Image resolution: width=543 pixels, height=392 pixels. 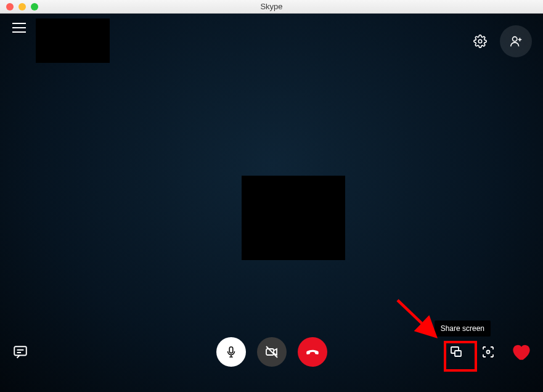 I want to click on top-bar, so click(x=271, y=41).